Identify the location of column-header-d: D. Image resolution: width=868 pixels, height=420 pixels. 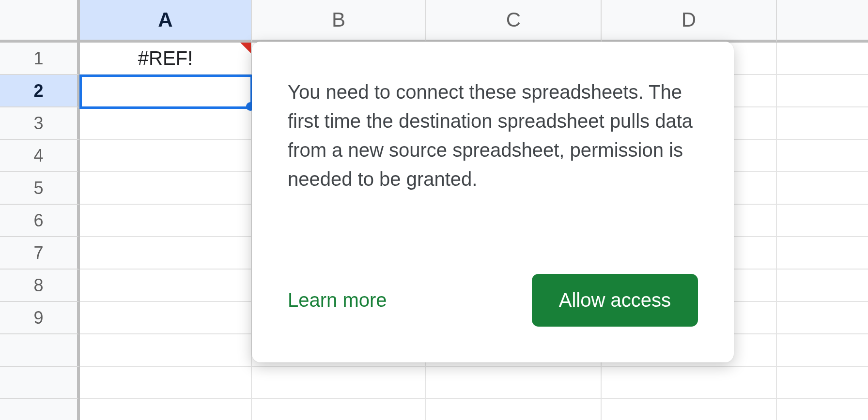
(689, 21).